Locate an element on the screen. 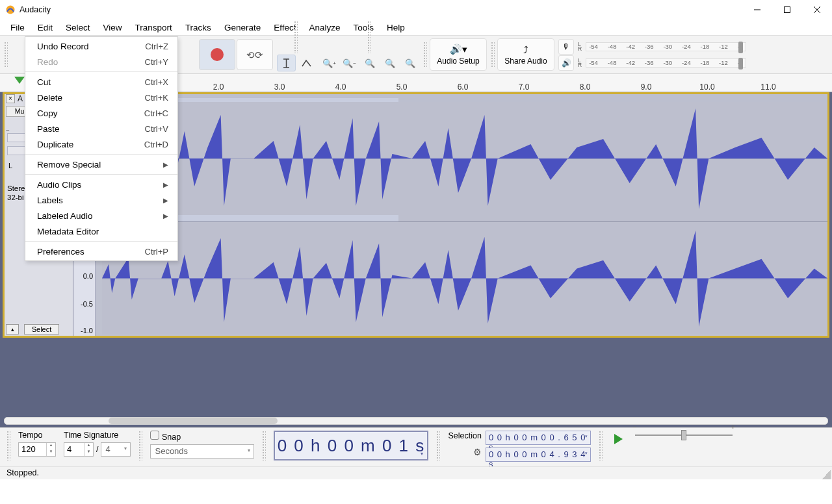  setup-toolbar: 🔊▾Audio Setup is located at coordinates (455, 55).